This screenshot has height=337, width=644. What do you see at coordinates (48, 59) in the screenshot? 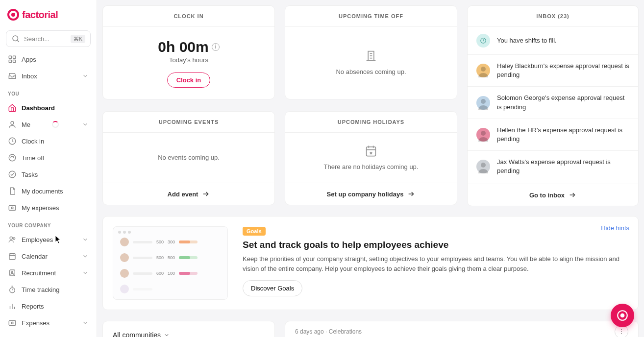
I see `sidebar-item-apps: Apps` at bounding box center [48, 59].